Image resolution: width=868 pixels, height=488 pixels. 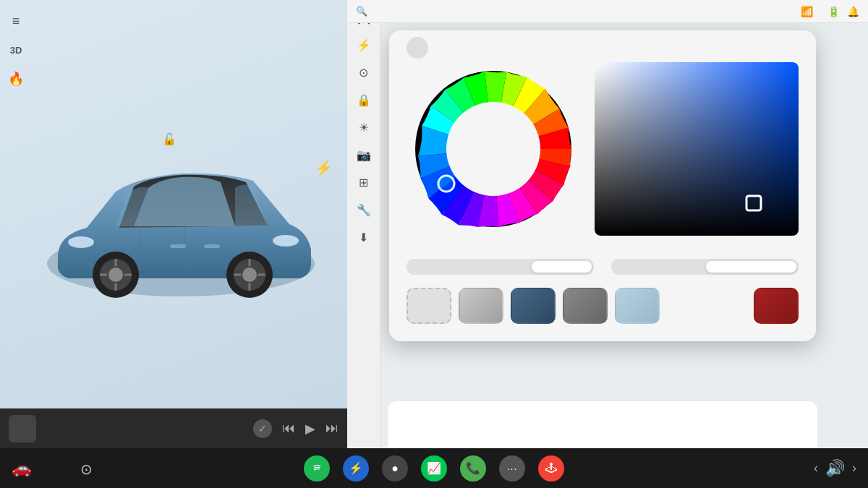 I want to click on sidebar-icon-steering: ⊙, so click(x=364, y=72).